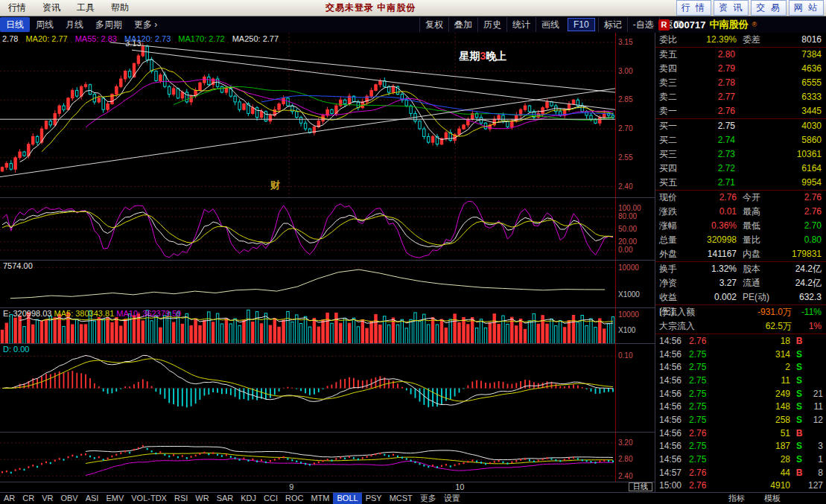 The width and height of the screenshot is (826, 504). What do you see at coordinates (225, 499) in the screenshot?
I see `indicator-tab: SAR` at bounding box center [225, 499].